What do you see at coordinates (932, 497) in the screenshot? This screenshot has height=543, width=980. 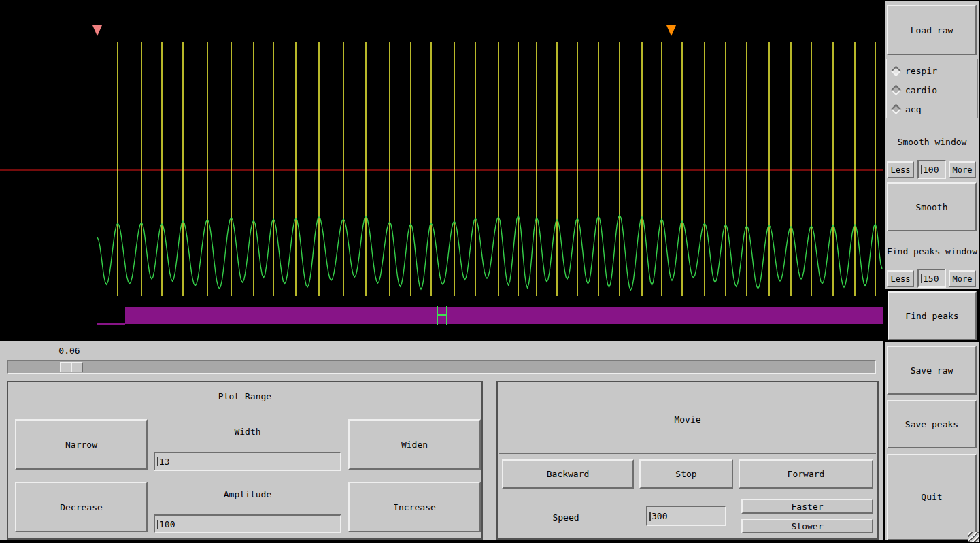 I see `quit-button: Quit` at bounding box center [932, 497].